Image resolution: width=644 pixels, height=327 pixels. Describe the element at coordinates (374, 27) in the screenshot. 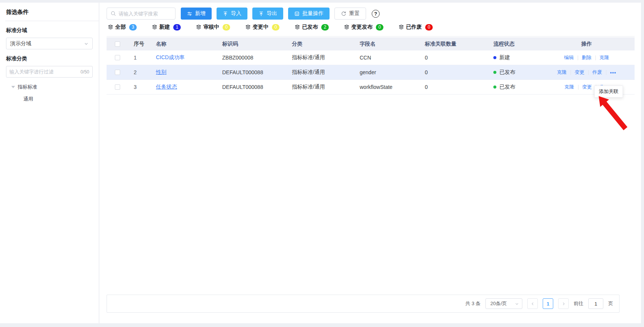

I see `status-tabs: 全部 3 新建 1 审核中 0 变更中 0 已发布 2` at that location.